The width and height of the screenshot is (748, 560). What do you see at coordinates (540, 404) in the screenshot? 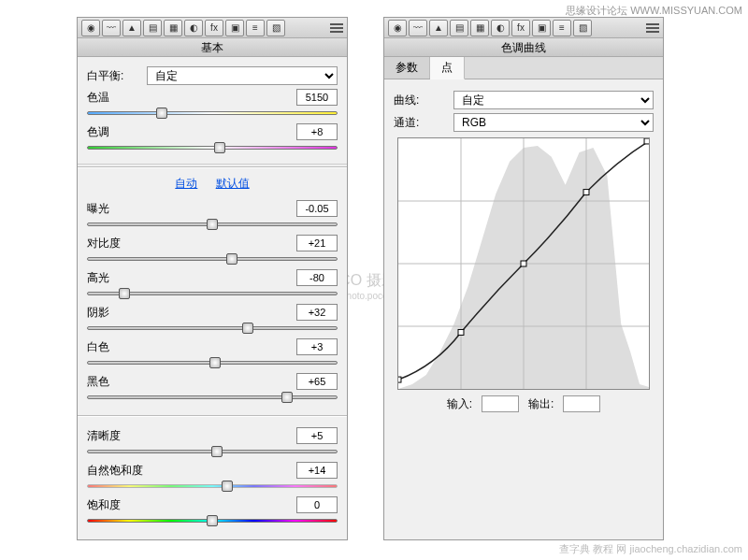
I see `output-label: 输出:` at bounding box center [540, 404].